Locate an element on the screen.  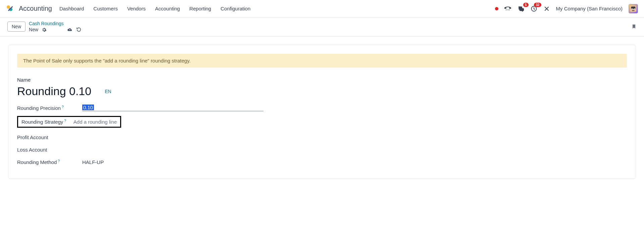
profit-row: Profit Account is located at coordinates (322, 137).